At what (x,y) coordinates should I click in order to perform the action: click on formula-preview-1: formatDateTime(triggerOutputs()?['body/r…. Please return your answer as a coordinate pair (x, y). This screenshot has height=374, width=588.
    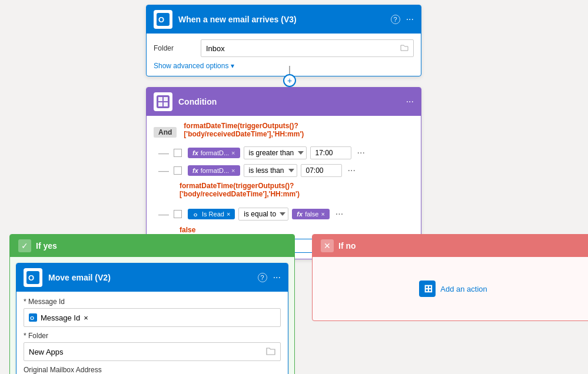
    Looking at the image, I should click on (297, 130).